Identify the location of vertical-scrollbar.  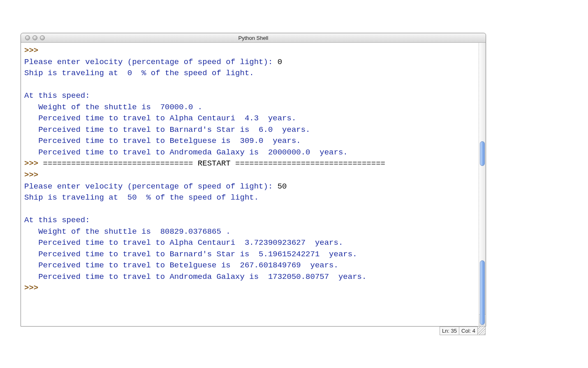
(482, 184).